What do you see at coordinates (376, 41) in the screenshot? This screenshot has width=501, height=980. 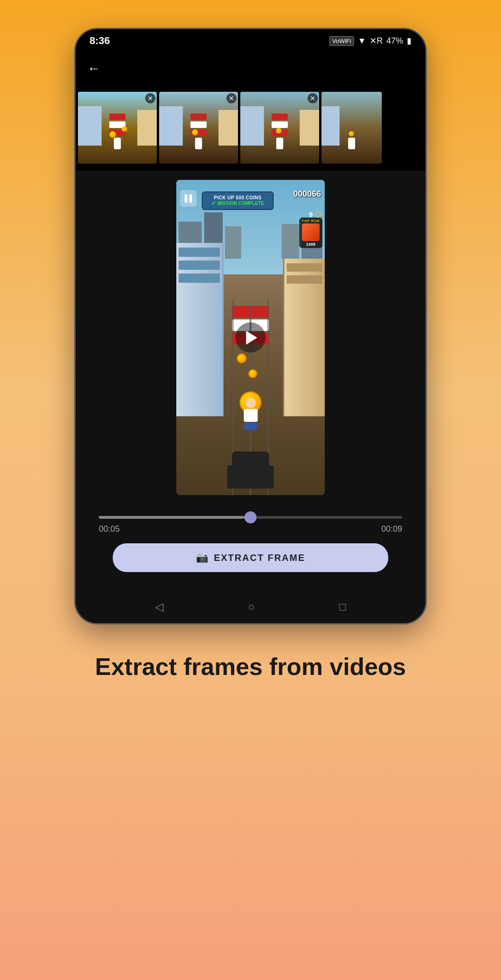 I see `data-icon: ✕R` at bounding box center [376, 41].